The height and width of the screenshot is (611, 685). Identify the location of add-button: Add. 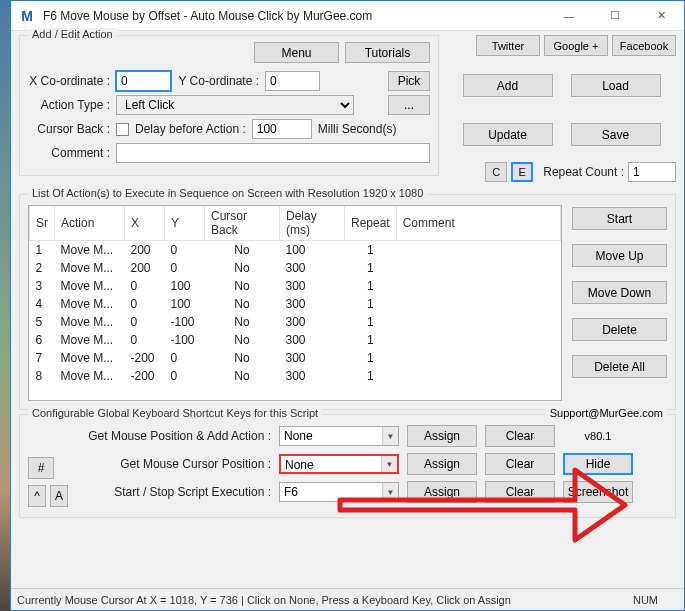
(508, 86).